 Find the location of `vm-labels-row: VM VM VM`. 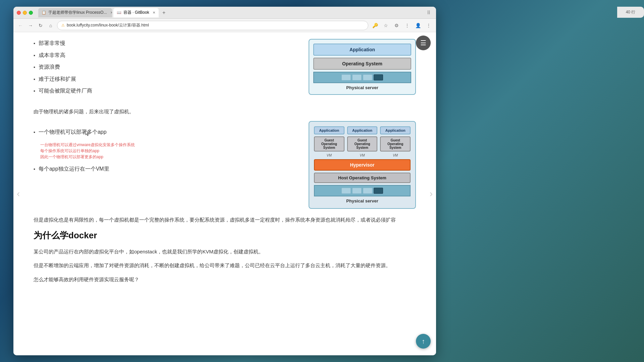

vm-labels-row: VM VM VM is located at coordinates (362, 156).